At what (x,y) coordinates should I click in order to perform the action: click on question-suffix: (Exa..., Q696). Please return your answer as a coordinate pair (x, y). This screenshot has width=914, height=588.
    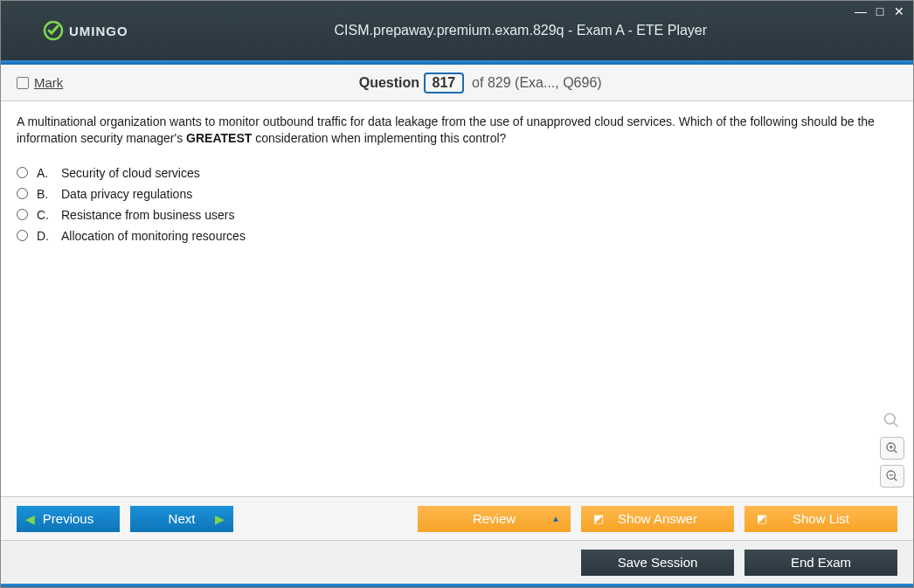
    Looking at the image, I should click on (558, 82).